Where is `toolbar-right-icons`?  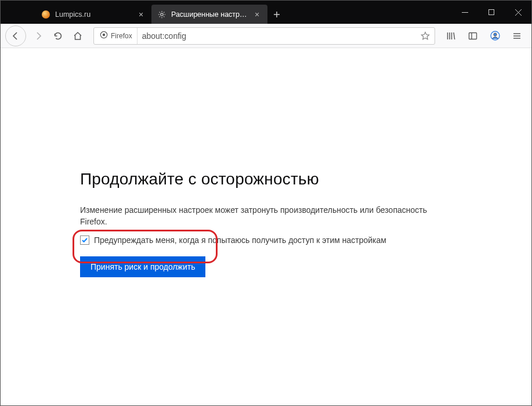
toolbar-right-icons is located at coordinates (484, 36).